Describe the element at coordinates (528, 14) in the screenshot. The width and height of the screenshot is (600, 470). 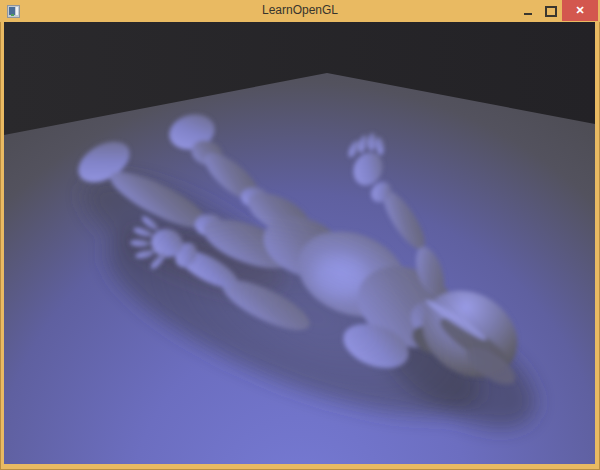
I see `minimize-icon` at that location.